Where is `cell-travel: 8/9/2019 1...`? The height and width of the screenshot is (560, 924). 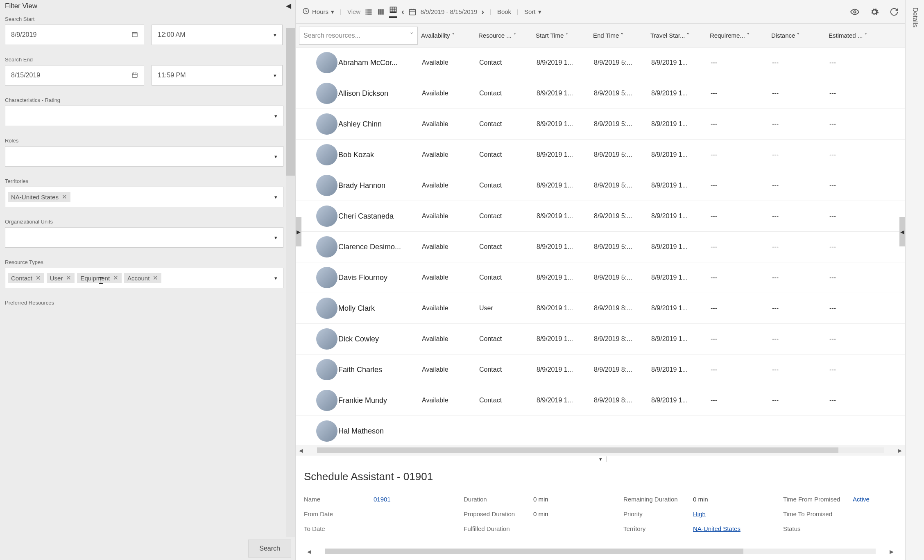 cell-travel: 8/9/2019 1... is located at coordinates (677, 400).